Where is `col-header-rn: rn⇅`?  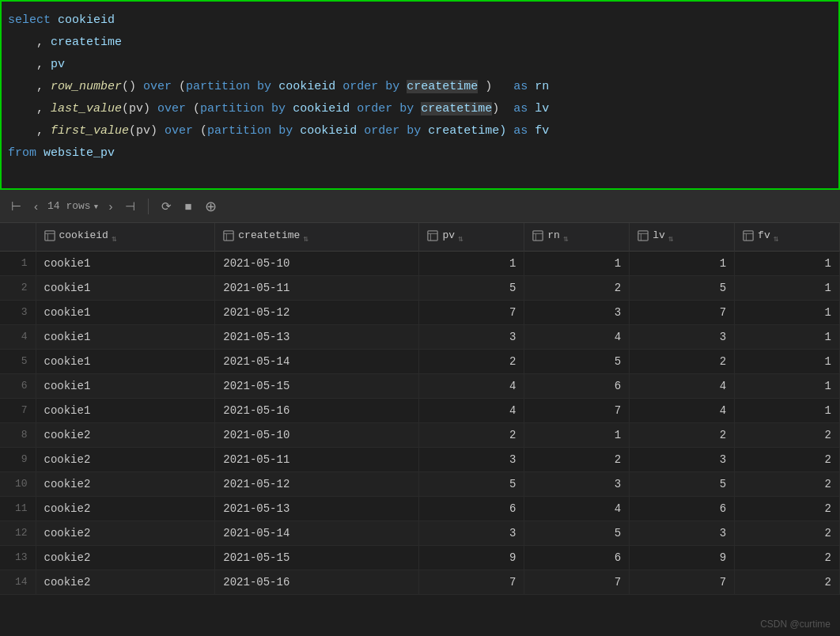 col-header-rn: rn⇅ is located at coordinates (577, 237).